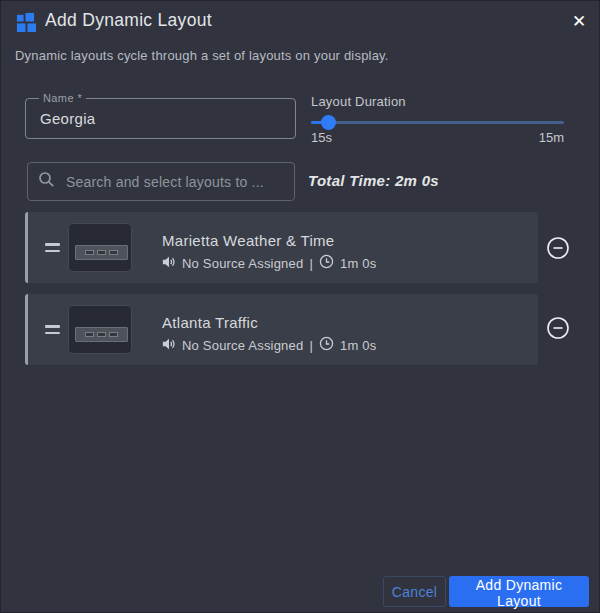 Image resolution: width=600 pixels, height=613 pixels. Describe the element at coordinates (26, 22) in the screenshot. I see `dynamic-layout-icon` at that location.